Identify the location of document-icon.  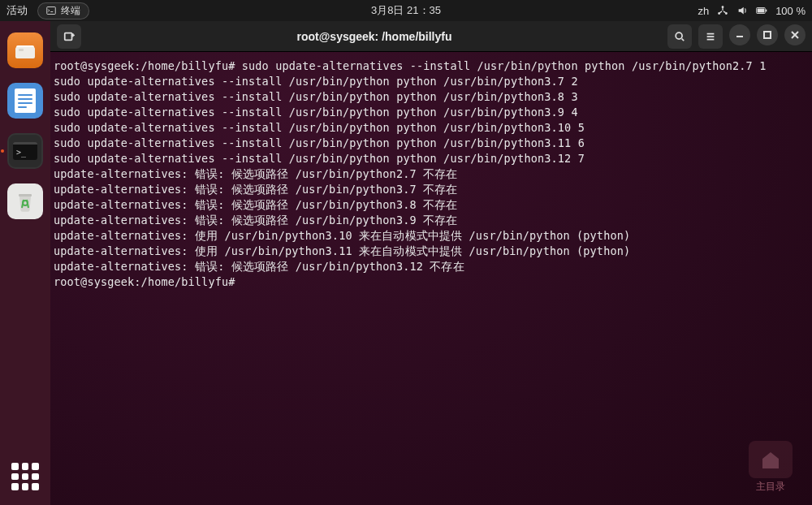
(25, 101).